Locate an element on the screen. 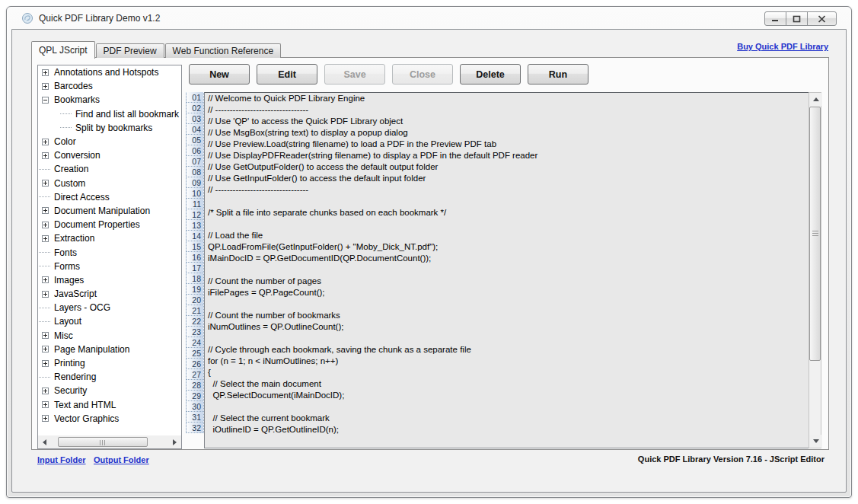 Image resolution: width=858 pixels, height=504 pixels. tree-item: Conversion is located at coordinates (110, 155).